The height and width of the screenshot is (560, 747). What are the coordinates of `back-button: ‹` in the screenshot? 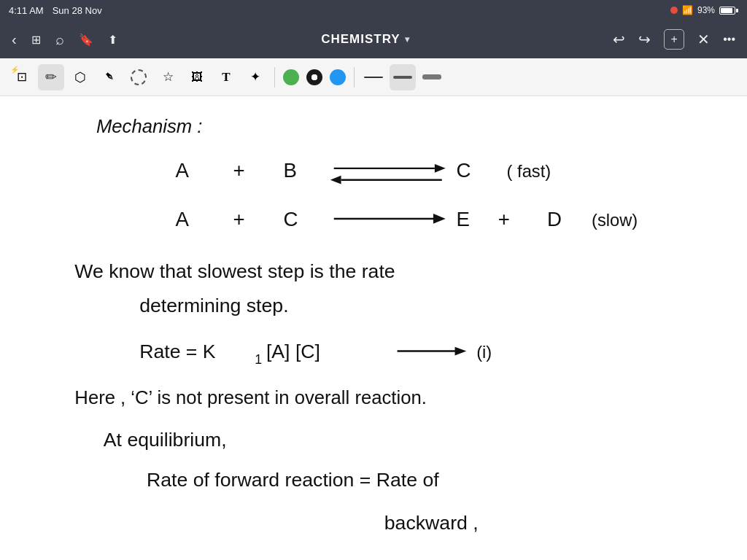 It's located at (15, 39).